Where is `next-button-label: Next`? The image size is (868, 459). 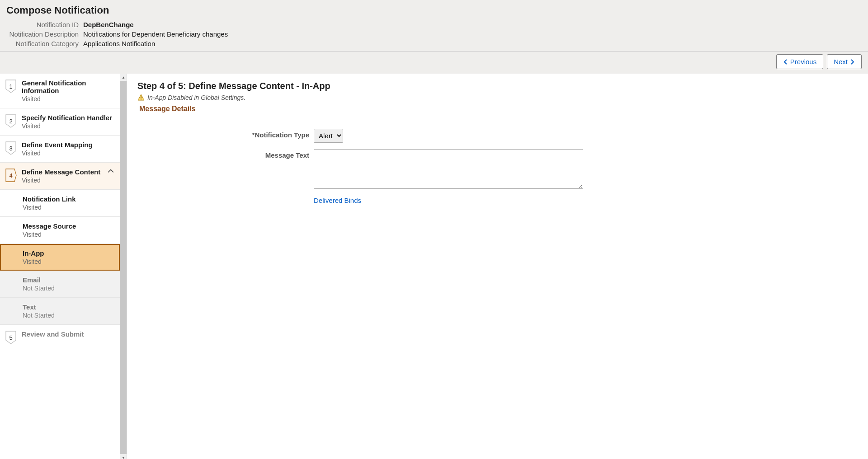
next-button-label: Next is located at coordinates (841, 61).